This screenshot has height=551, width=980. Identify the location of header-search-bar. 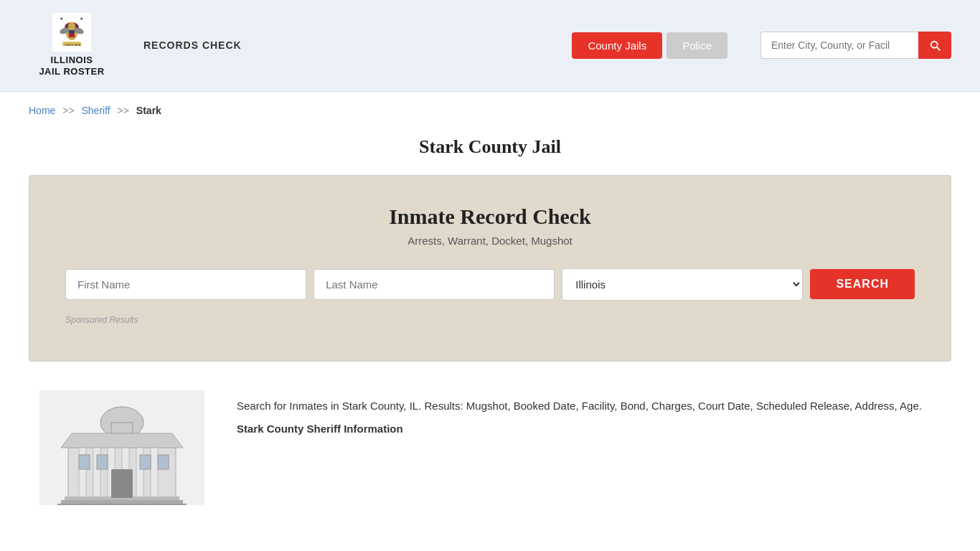
(856, 45).